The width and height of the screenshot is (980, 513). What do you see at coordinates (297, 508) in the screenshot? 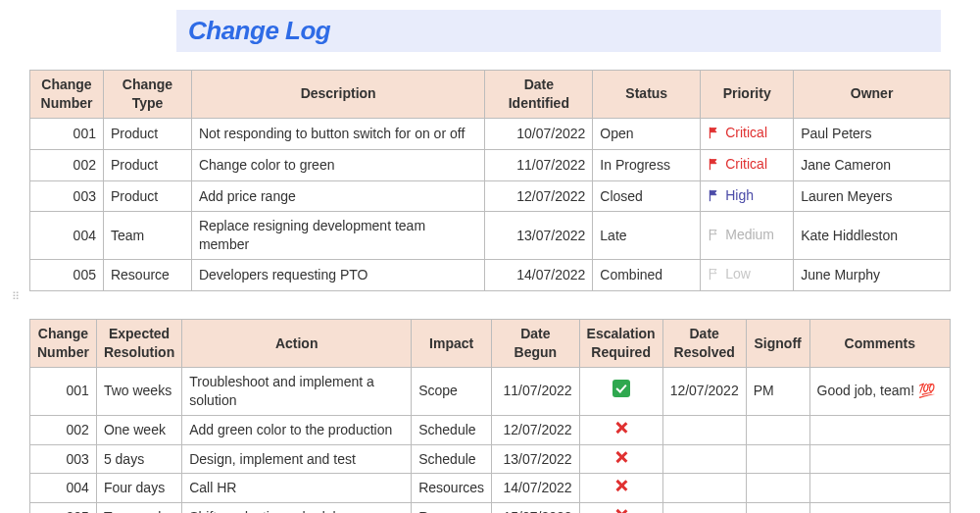
I see `cell-action: Shift production schedule` at bounding box center [297, 508].